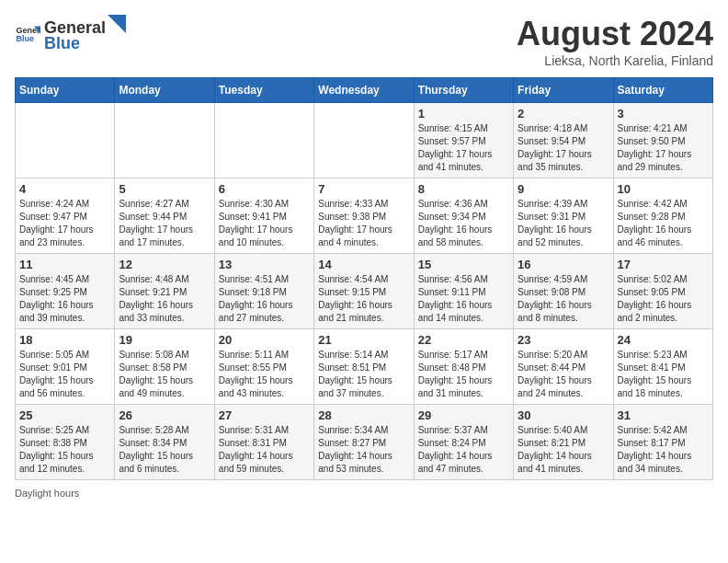 This screenshot has width=728, height=563. What do you see at coordinates (563, 265) in the screenshot?
I see `day-number: 16` at bounding box center [563, 265].